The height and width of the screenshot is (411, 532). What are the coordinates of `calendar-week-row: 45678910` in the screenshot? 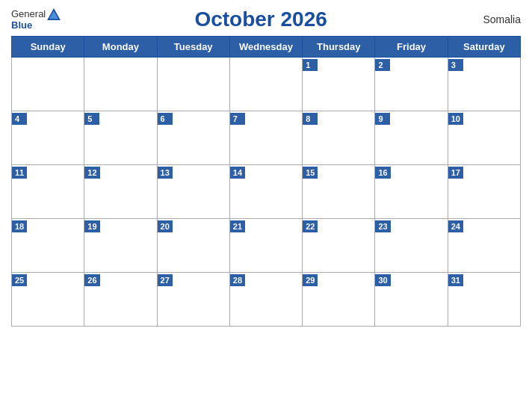 It's located at (266, 138).